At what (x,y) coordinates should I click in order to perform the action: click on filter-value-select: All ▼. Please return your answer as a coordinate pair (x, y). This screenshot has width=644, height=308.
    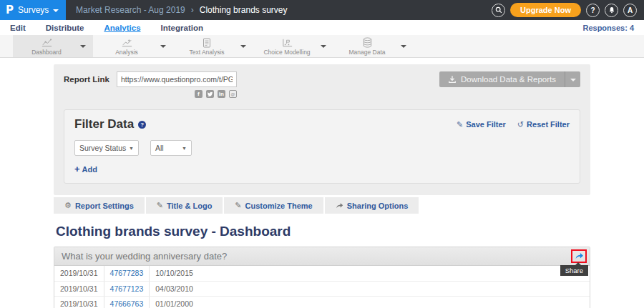
    Looking at the image, I should click on (171, 148).